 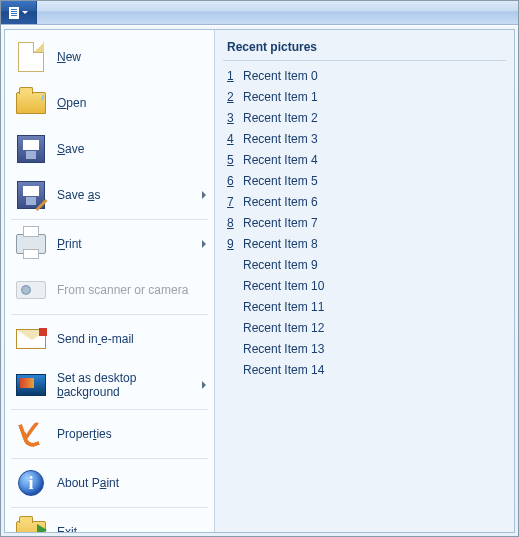 What do you see at coordinates (132, 434) in the screenshot?
I see `menu-item-label: Properties` at bounding box center [132, 434].